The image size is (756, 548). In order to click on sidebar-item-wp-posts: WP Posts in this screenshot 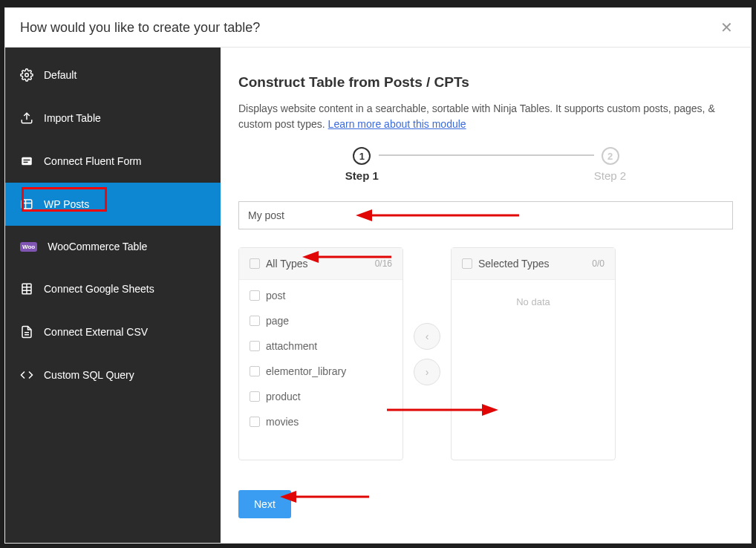, I will do `click(113, 204)`.